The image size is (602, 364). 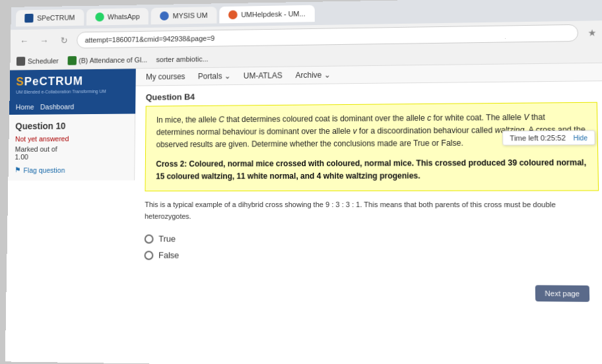 What do you see at coordinates (164, 16) in the screenshot?
I see `mysis-favicon` at bounding box center [164, 16].